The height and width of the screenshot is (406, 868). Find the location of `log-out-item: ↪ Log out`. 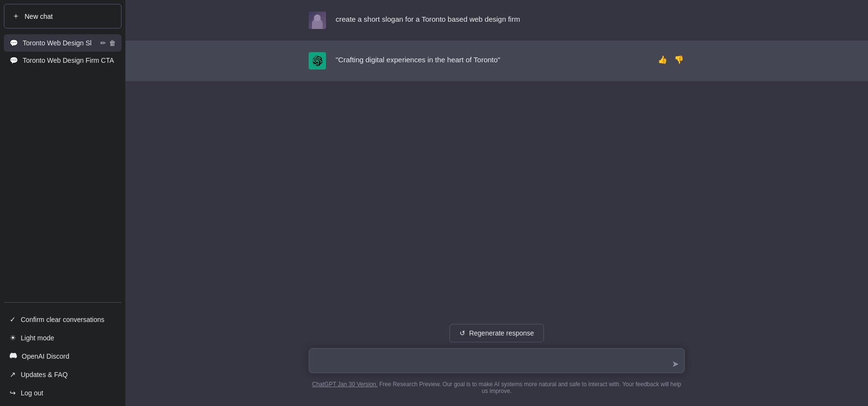

log-out-item: ↪ Log out is located at coordinates (63, 393).